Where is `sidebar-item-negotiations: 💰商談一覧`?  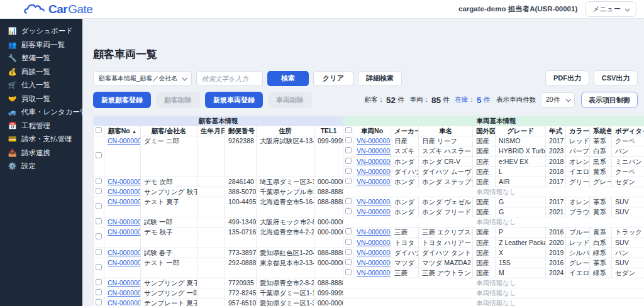 sidebar-item-negotiations: 💰商談一覧 is located at coordinates (42, 72).